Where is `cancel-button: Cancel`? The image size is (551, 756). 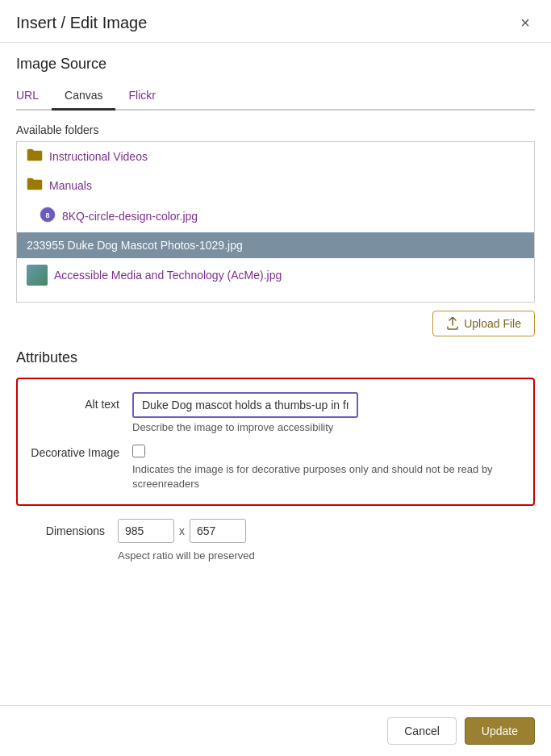 cancel-button: Cancel is located at coordinates (422, 731).